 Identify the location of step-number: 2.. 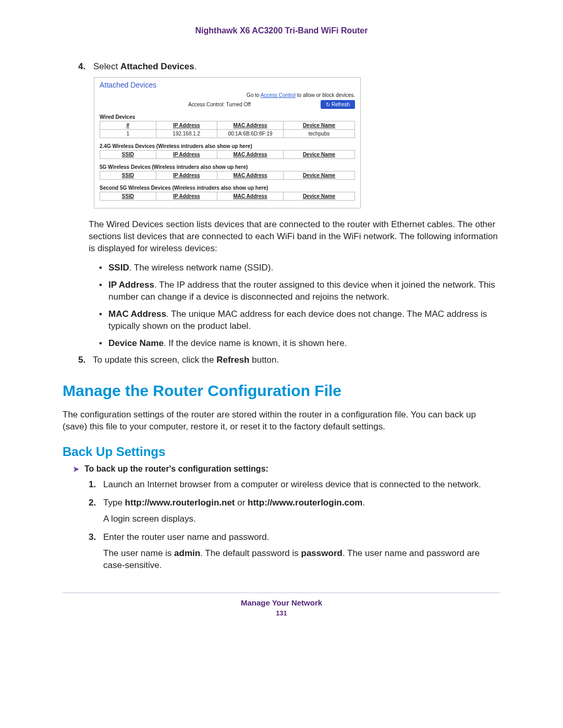
(92, 503).